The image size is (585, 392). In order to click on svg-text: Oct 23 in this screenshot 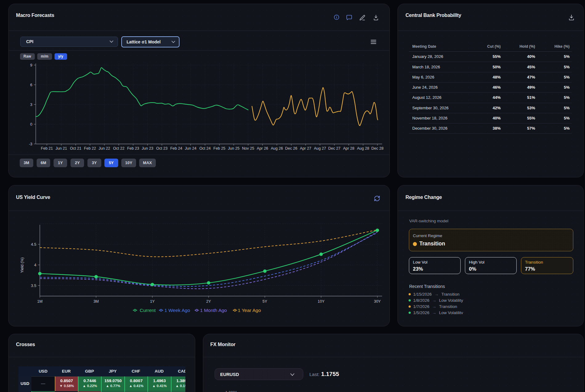, I will do `click(162, 148)`.